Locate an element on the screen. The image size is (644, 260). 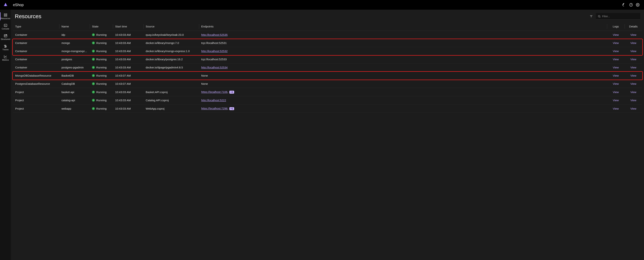
col-endpoints: Endpoints is located at coordinates (403, 27).